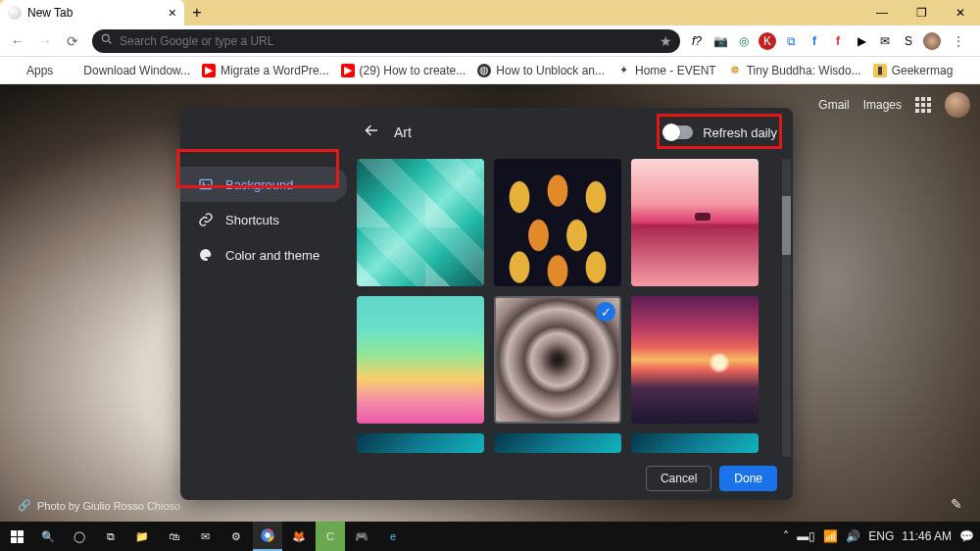 Image resolution: width=980 pixels, height=551 pixels. Describe the element at coordinates (882, 105) in the screenshot. I see `images-link: Images` at that location.